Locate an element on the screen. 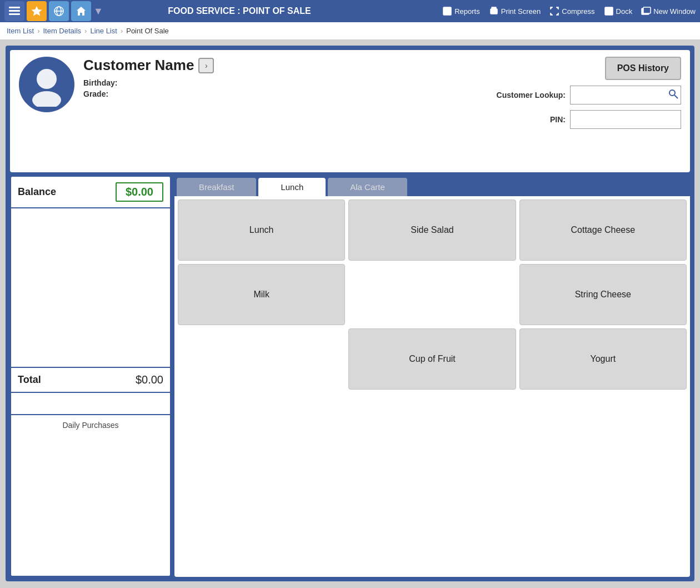 This screenshot has width=700, height=588. balance-row: Balance $0.00 is located at coordinates (91, 192).